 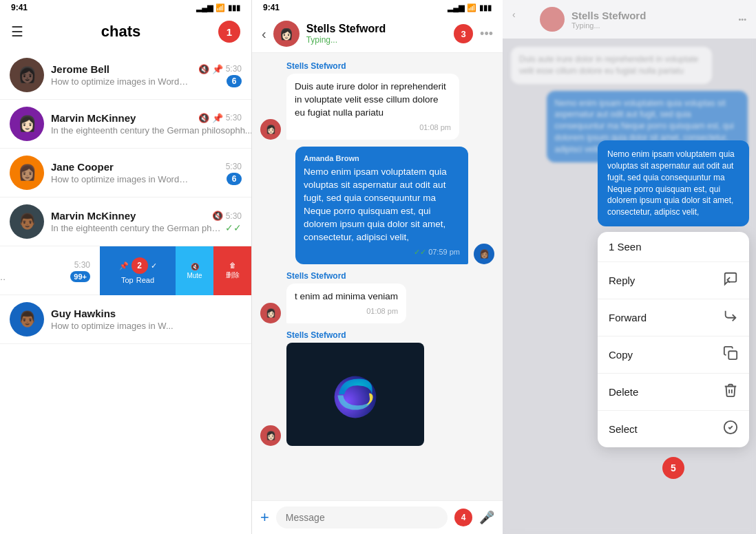 What do you see at coordinates (234, 179) in the screenshot?
I see `chat-badge-jane: 6` at bounding box center [234, 179].